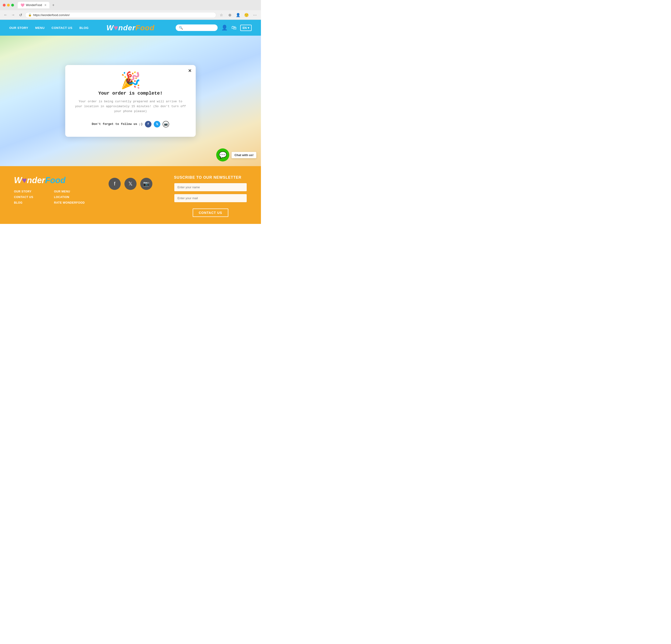 The image size is (671, 644). Describe the element at coordinates (130, 184) in the screenshot. I see `footer-twitter-button: 𝕏` at that location.